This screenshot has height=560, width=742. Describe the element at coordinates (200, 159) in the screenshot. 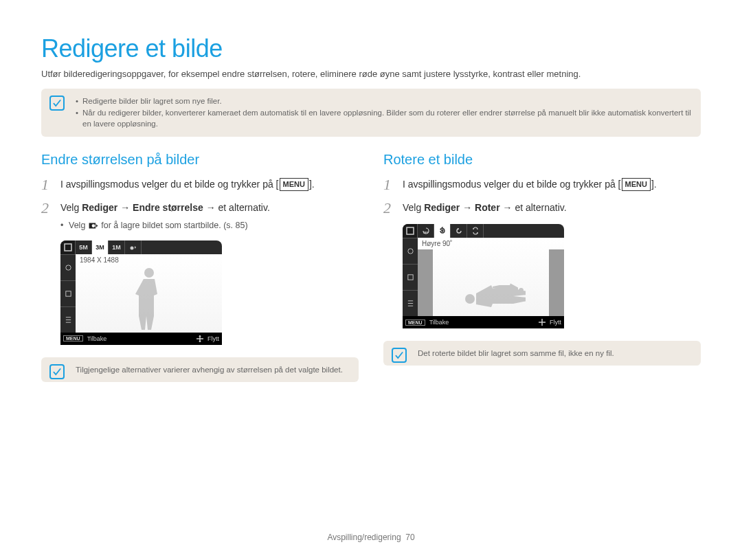

I see `left-heading: Endre størrelsen på bilder` at that location.